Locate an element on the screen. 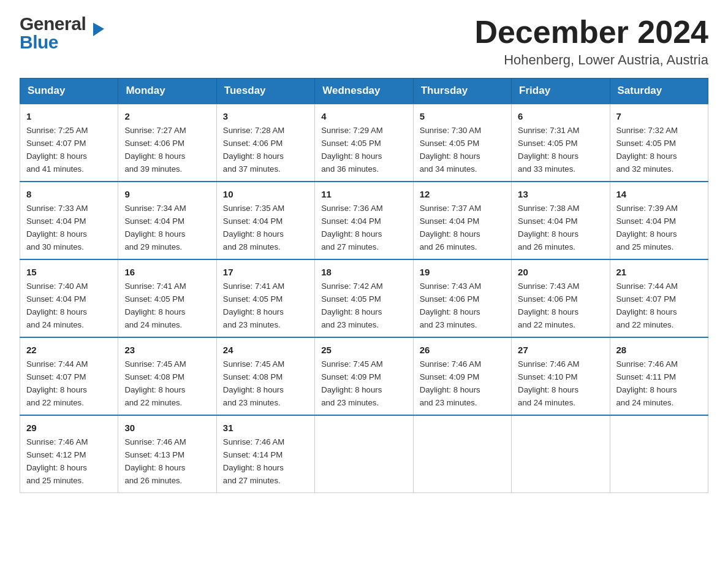  location-subtitle: Hohenberg, Lower Austria, Austria is located at coordinates (591, 60).